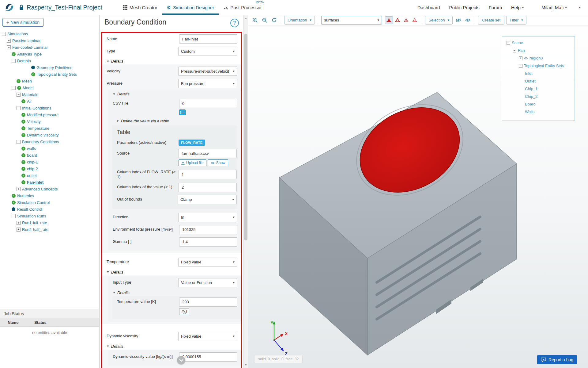  I want to click on tree-item-result-control: Result Control, so click(50, 209).